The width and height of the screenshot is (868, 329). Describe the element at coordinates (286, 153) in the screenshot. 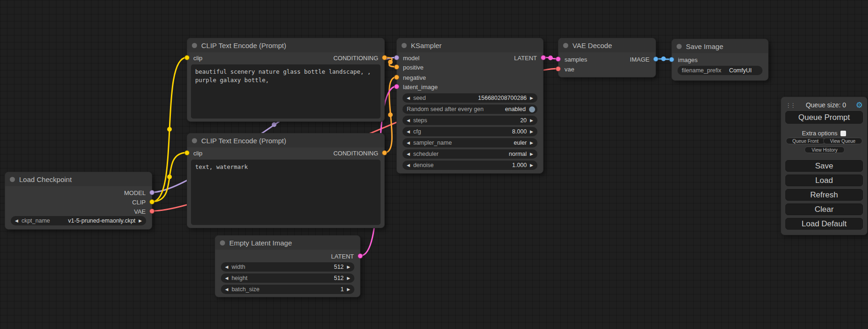

I see `output-slot-conditioning: CONDITIONING` at that location.